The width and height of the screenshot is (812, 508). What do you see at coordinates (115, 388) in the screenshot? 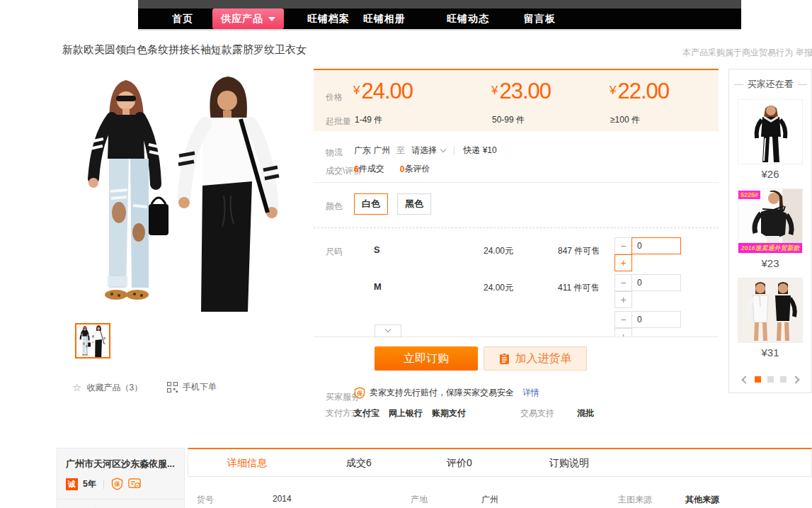
I see `favorite-label: 收藏产品（3）` at bounding box center [115, 388].